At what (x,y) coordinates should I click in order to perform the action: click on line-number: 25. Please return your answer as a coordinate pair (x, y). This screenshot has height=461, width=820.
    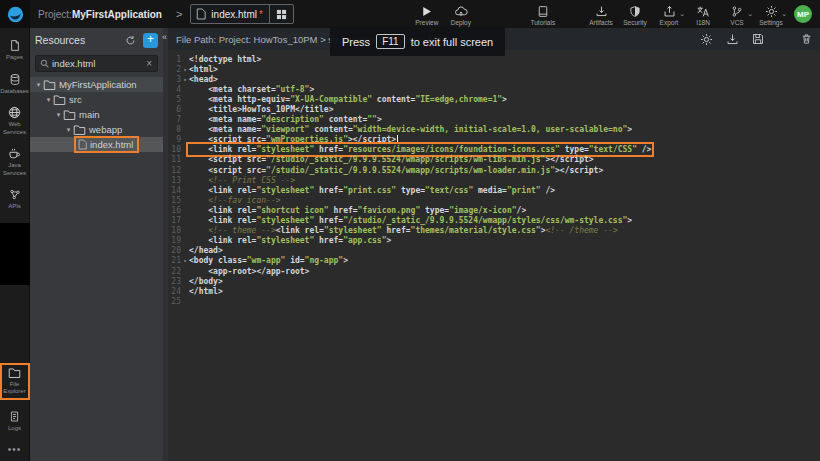
    Looking at the image, I should click on (174, 302).